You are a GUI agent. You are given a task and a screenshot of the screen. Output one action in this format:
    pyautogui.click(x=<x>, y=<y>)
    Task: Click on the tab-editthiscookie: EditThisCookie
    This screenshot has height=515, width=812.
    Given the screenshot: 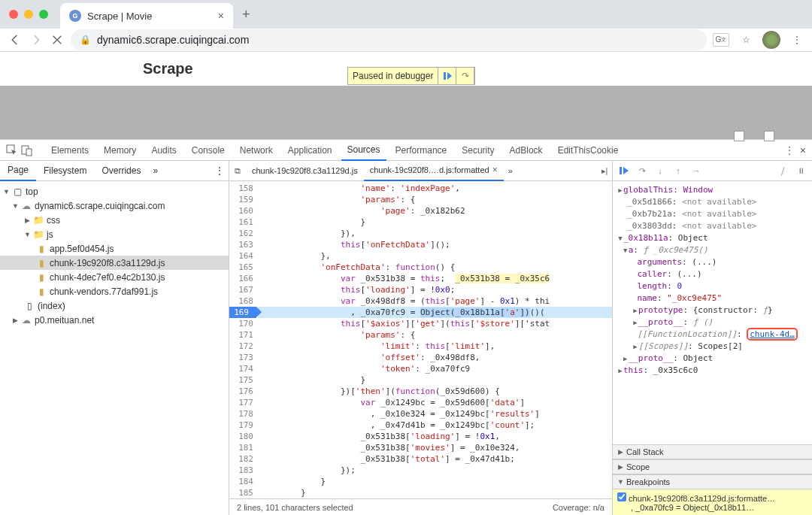 What is the action you would take?
    pyautogui.click(x=588, y=150)
    